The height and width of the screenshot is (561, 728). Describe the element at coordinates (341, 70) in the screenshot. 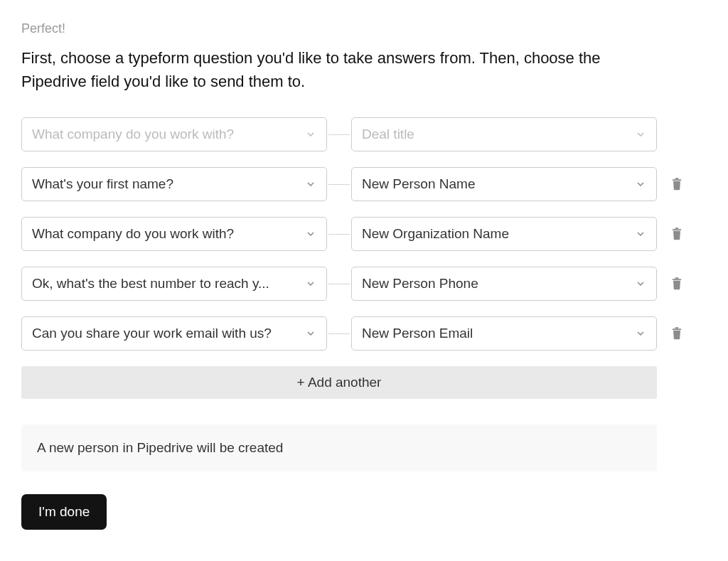

I see `header-main: First, choose a typeform question you'd …` at that location.